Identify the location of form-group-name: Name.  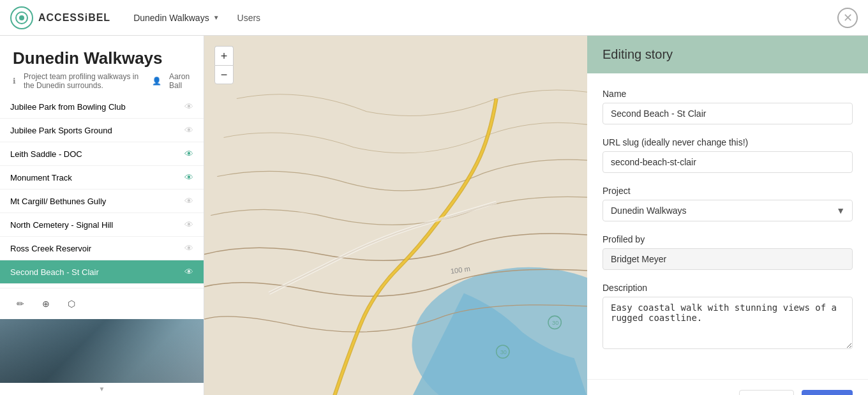
(728, 107).